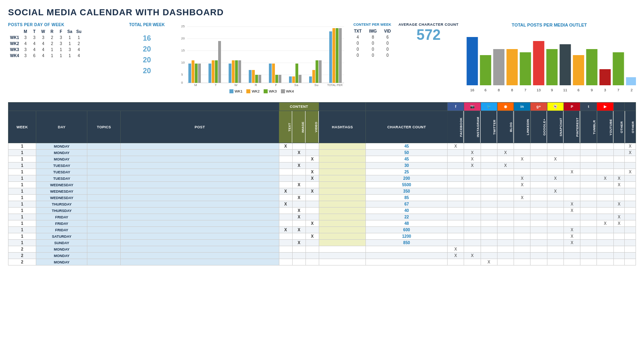 This screenshot has width=644, height=362. I want to click on svg-text: TOTAL PER, so click(335, 85).